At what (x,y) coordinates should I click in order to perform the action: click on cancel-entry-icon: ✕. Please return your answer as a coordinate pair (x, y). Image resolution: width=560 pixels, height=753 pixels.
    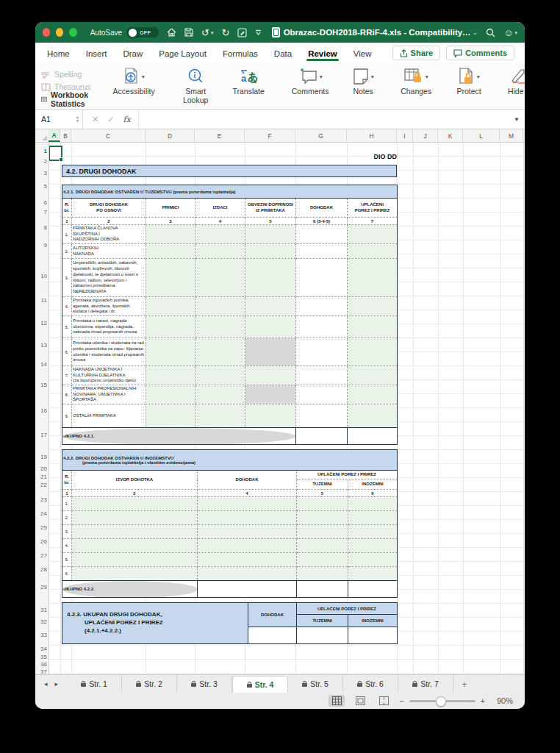
    Looking at the image, I should click on (96, 119).